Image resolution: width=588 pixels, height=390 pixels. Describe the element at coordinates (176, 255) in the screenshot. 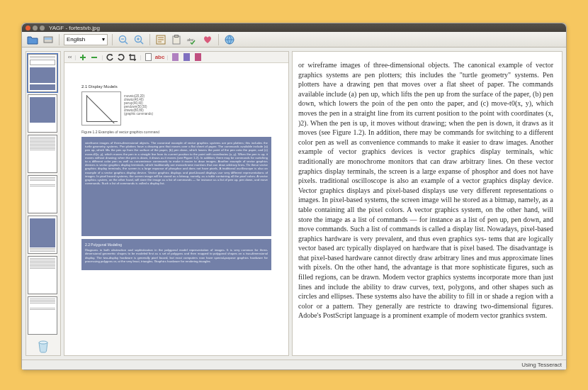

I see `preview-text-block-2: 2.2 Polygonal Modeling Diagrams in both …` at that location.